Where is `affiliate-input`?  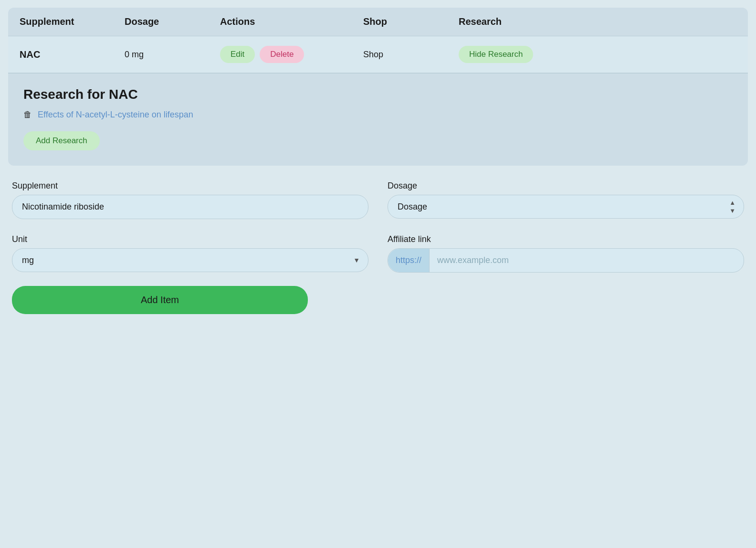
affiliate-input is located at coordinates (587, 261).